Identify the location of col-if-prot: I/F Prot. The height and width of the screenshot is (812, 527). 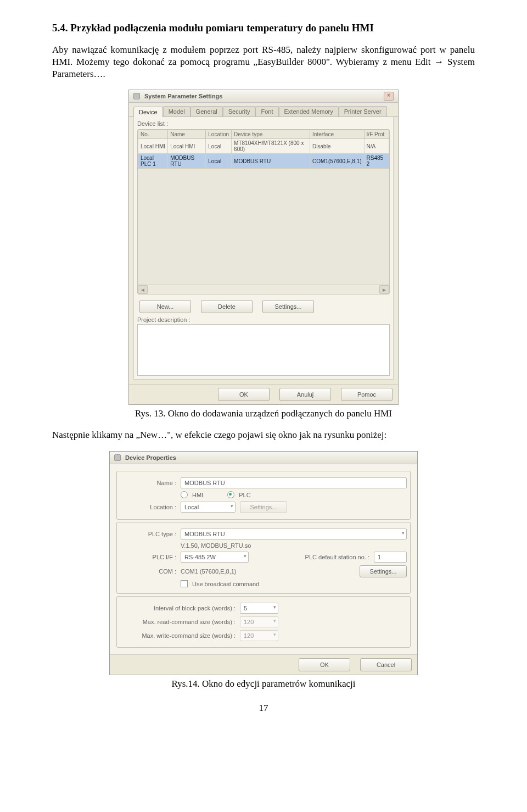
(377, 135).